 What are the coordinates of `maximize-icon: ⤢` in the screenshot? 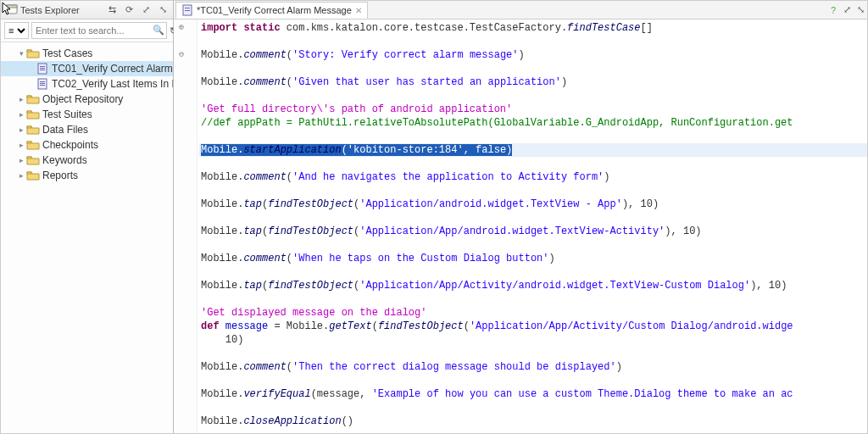 It's located at (847, 10).